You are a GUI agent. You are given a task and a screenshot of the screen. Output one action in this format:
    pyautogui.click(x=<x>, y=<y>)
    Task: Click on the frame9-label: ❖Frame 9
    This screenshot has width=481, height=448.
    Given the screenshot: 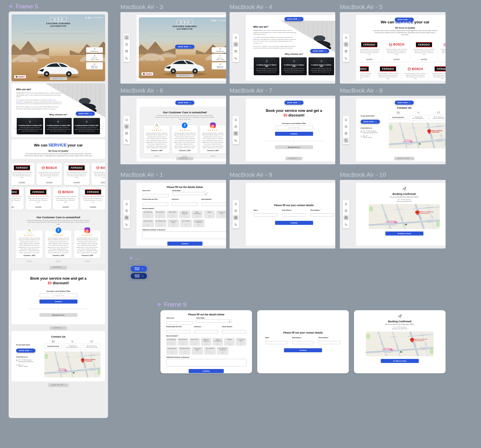 What is the action you would take?
    pyautogui.click(x=172, y=304)
    